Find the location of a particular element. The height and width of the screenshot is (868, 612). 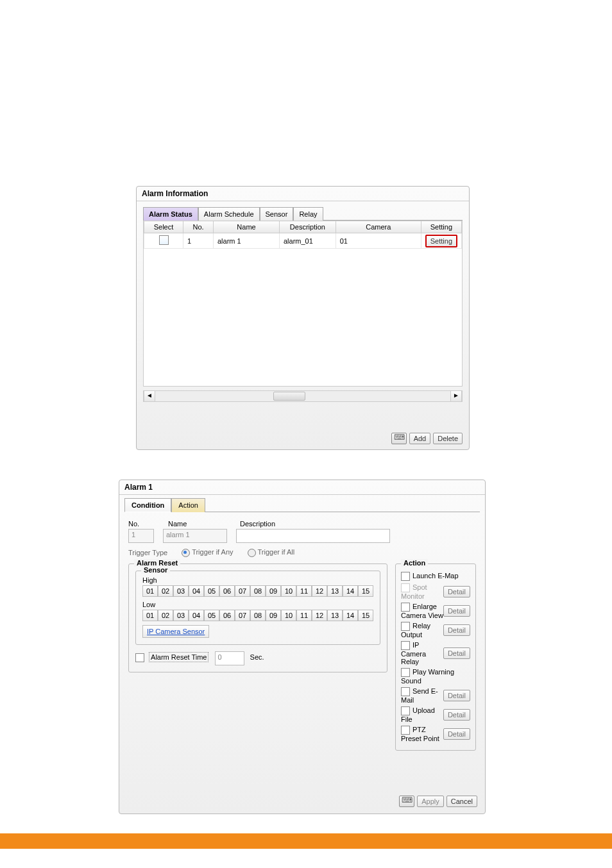

low-cell: 14 is located at coordinates (350, 615).